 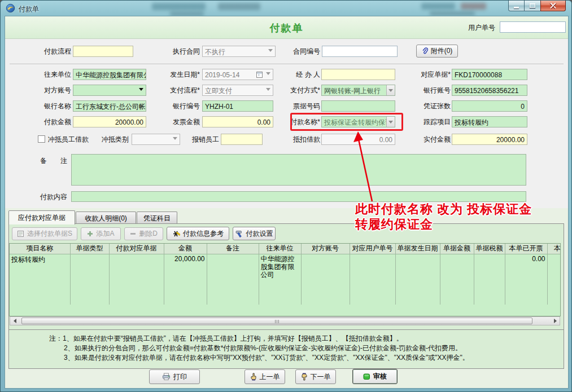 I want to click on payment-info-ref-icon, so click(x=176, y=234).